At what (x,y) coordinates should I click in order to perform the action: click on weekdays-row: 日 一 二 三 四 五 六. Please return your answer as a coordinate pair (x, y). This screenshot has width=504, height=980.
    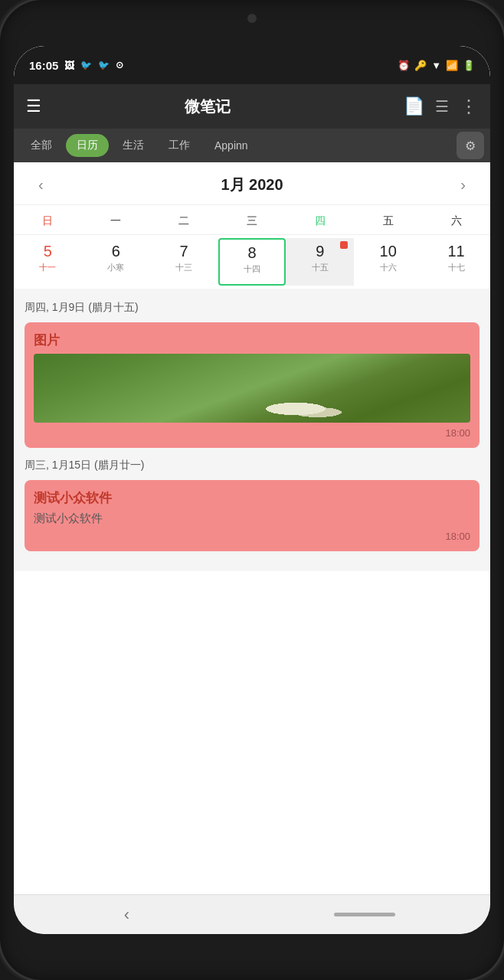
    Looking at the image, I should click on (252, 220).